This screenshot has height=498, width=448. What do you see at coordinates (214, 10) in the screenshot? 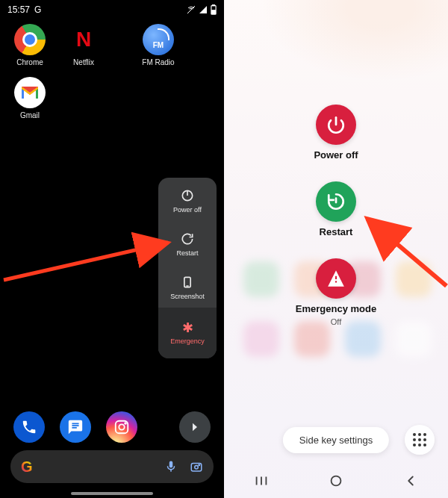
I see `battery-icon` at bounding box center [214, 10].